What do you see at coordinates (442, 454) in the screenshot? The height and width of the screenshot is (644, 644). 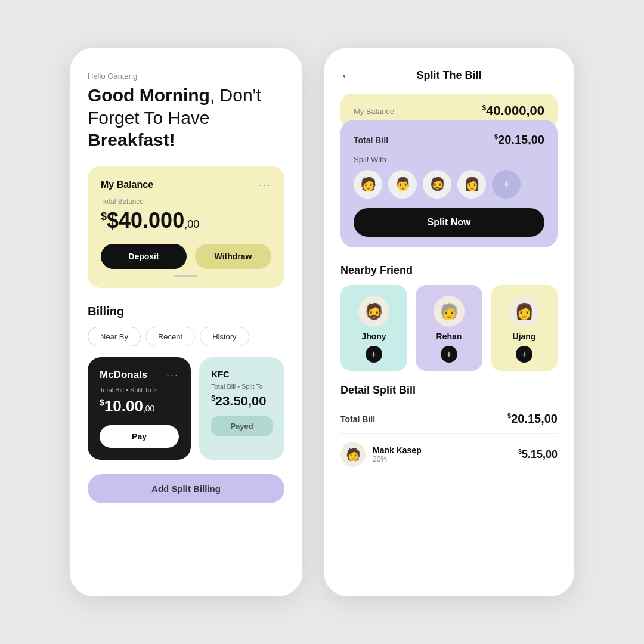 I see `detail-person-info: Mank Kasep 20%` at bounding box center [442, 454].